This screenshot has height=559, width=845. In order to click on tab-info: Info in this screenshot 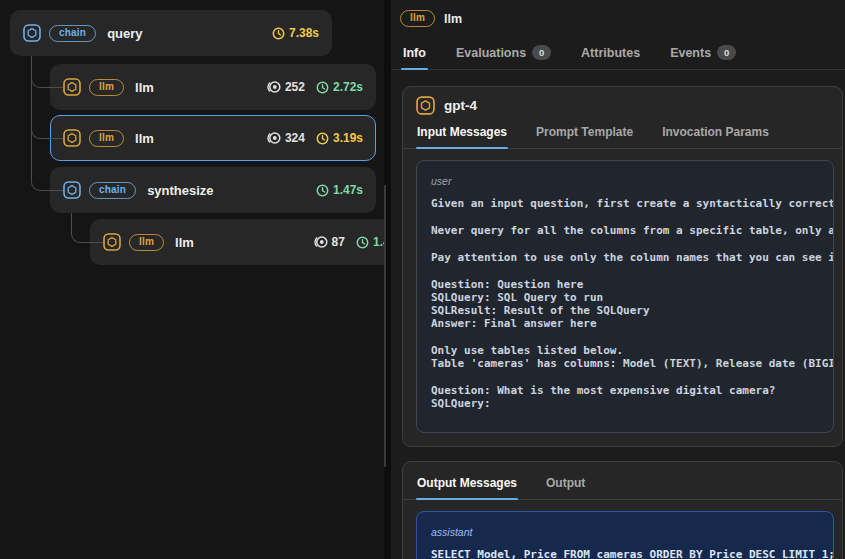, I will do `click(414, 54)`.